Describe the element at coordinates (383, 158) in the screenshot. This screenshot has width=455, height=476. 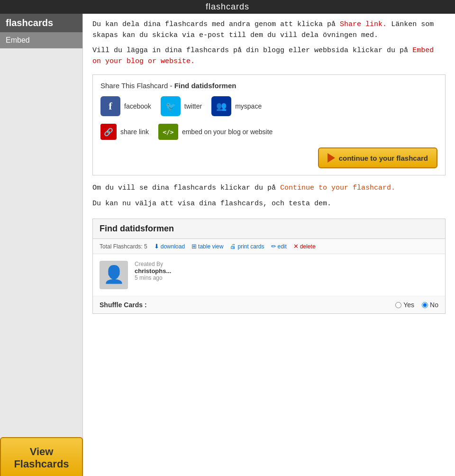
I see `continue-label: continue to your flashcard` at that location.